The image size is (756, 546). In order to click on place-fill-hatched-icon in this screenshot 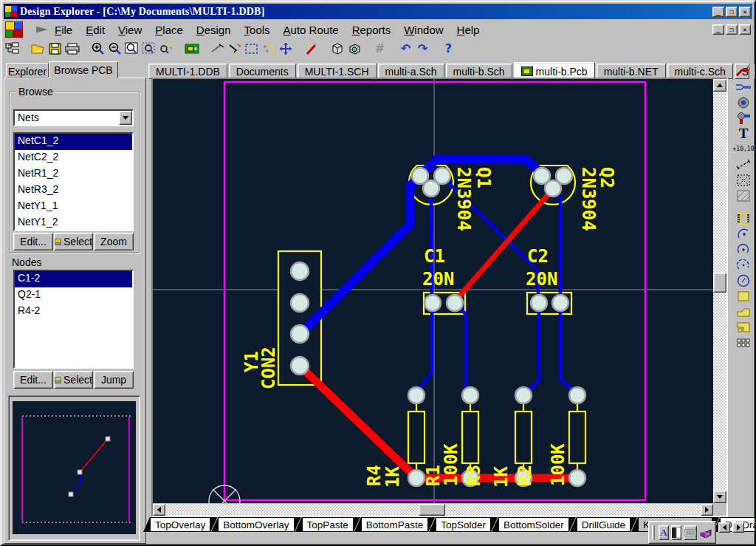, I will do `click(743, 195)`.